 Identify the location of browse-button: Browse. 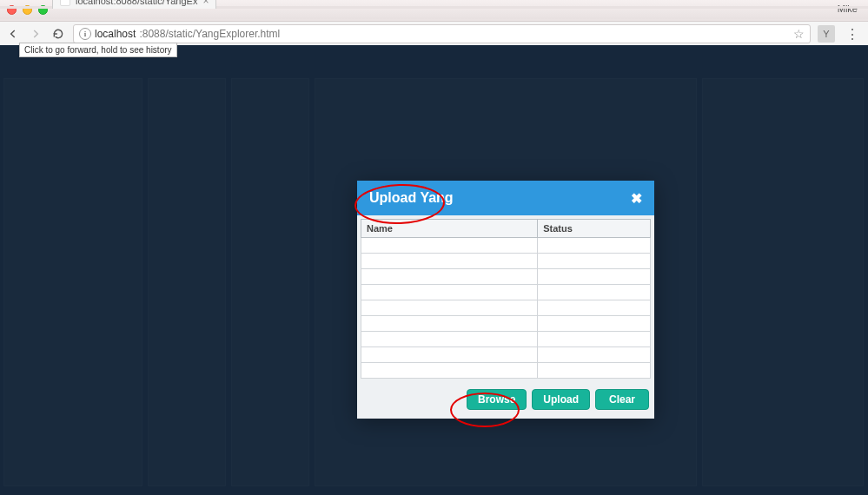
(497, 399).